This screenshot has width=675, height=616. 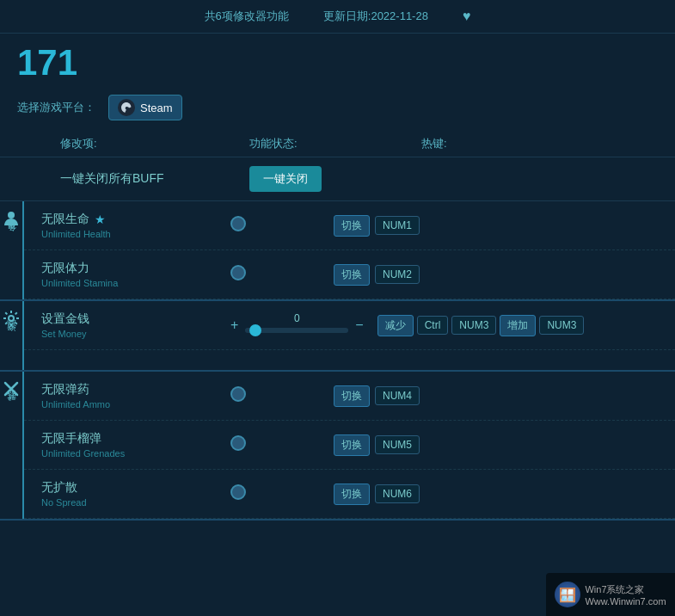 I want to click on slider-minus-resource-0: +, so click(x=234, y=325).